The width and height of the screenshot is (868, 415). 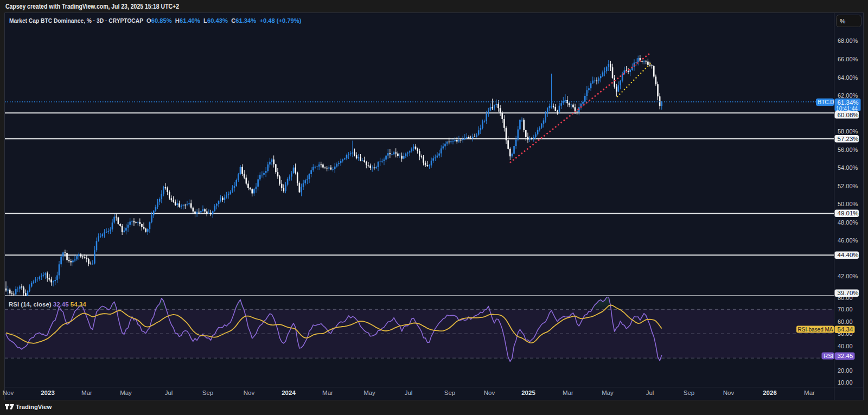 What do you see at coordinates (848, 78) in the screenshot?
I see `svg-text: 64.00%` at bounding box center [848, 78].